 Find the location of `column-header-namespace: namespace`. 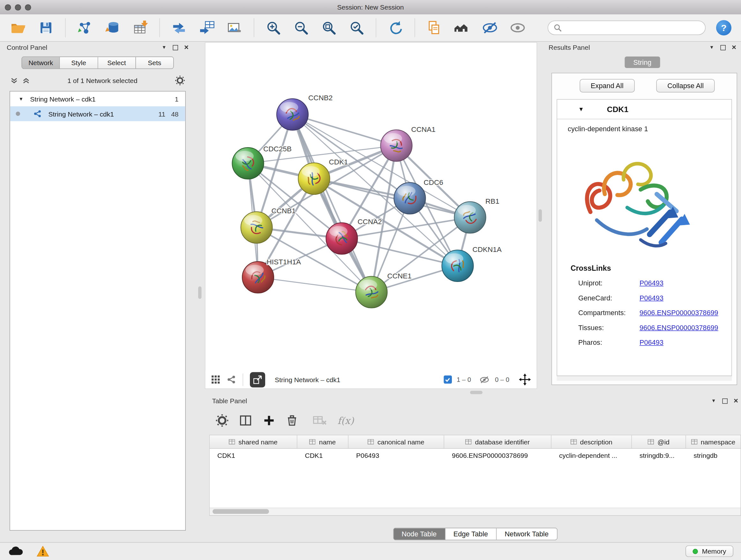

column-header-namespace: namespace is located at coordinates (714, 442).